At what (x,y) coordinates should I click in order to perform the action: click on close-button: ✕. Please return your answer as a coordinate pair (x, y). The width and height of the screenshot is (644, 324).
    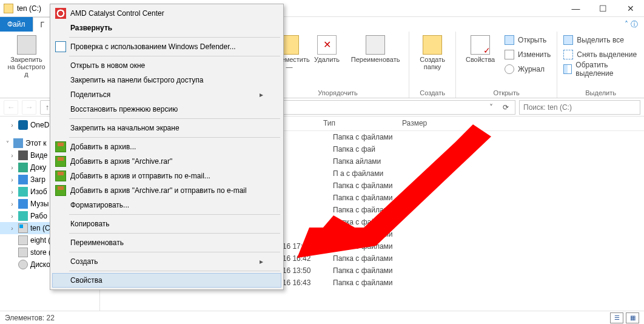
    Looking at the image, I should click on (631, 8).